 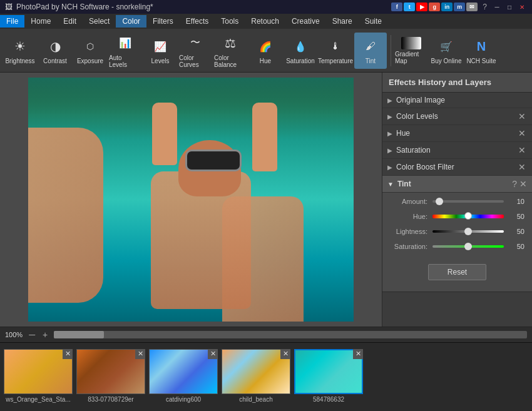 I want to click on hue-value: 50, so click(x=517, y=216).